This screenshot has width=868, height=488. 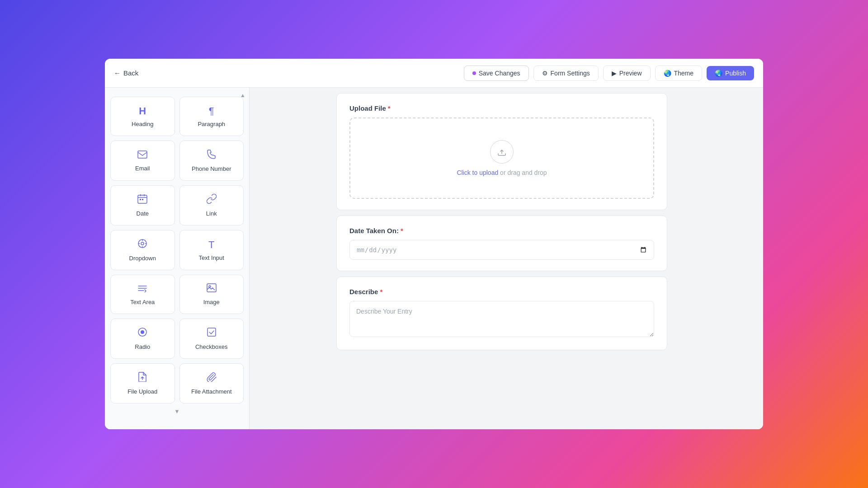 What do you see at coordinates (142, 333) in the screenshot?
I see `radio-icon` at bounding box center [142, 333].